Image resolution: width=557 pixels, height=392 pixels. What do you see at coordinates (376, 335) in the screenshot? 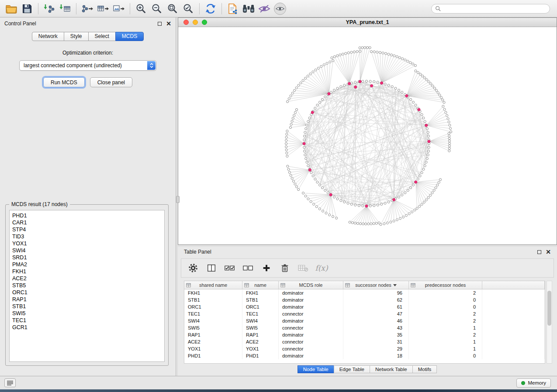
I see `table-cell: 35` at bounding box center [376, 335].